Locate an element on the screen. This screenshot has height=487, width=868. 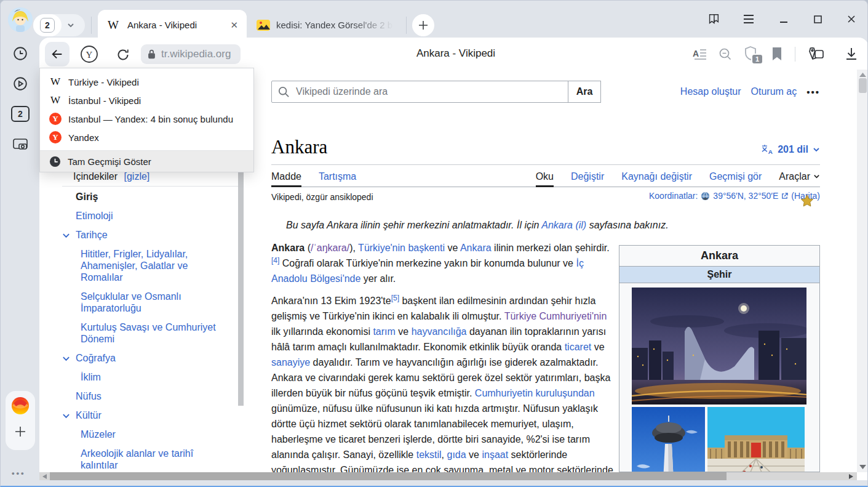
ankara-skyline-photo is located at coordinates (719, 346).